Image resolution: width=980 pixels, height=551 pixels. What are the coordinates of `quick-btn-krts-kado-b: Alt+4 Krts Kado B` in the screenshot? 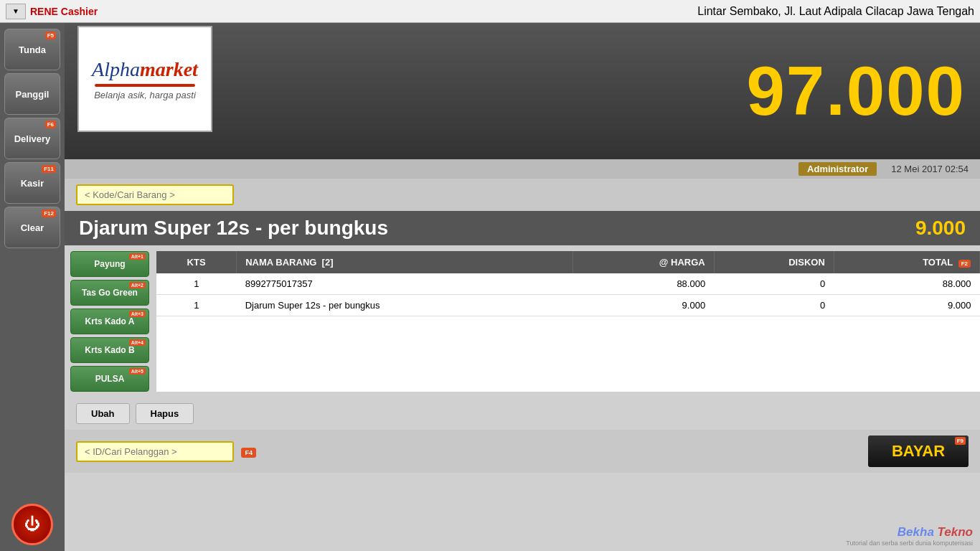 It's located at (110, 350).